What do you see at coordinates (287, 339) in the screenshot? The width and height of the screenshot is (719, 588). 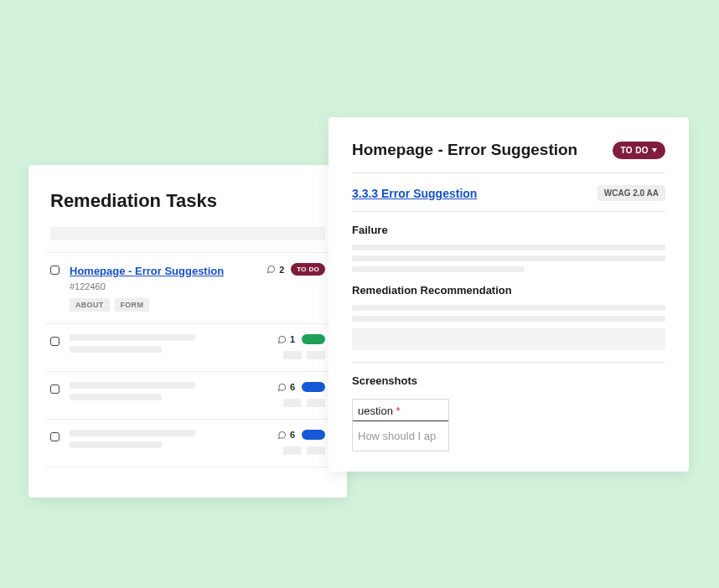 I see `comments-count: 1` at bounding box center [287, 339].